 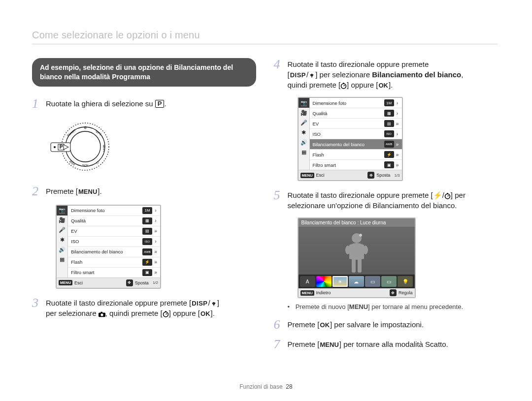 What do you see at coordinates (38, 303) in the screenshot?
I see `step-number: 3` at bounding box center [38, 303].